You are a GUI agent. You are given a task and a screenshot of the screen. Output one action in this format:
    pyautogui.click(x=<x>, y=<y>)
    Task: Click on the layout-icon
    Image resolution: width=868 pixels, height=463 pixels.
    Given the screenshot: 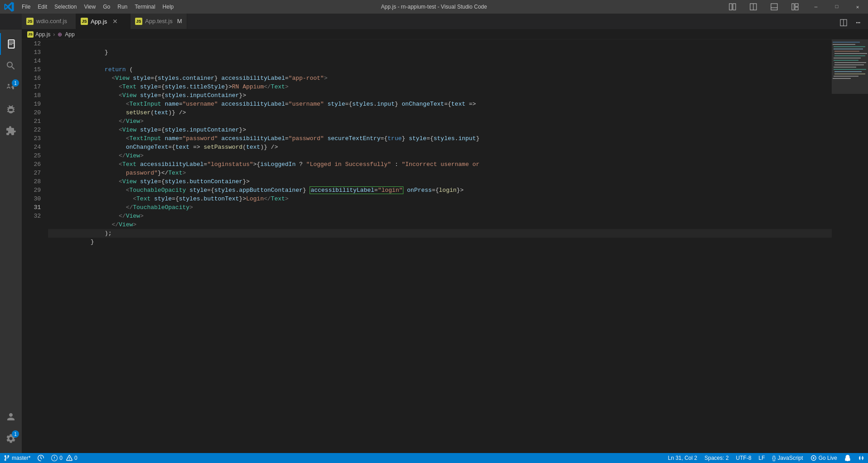 What is the action you would take?
    pyautogui.click(x=732, y=7)
    